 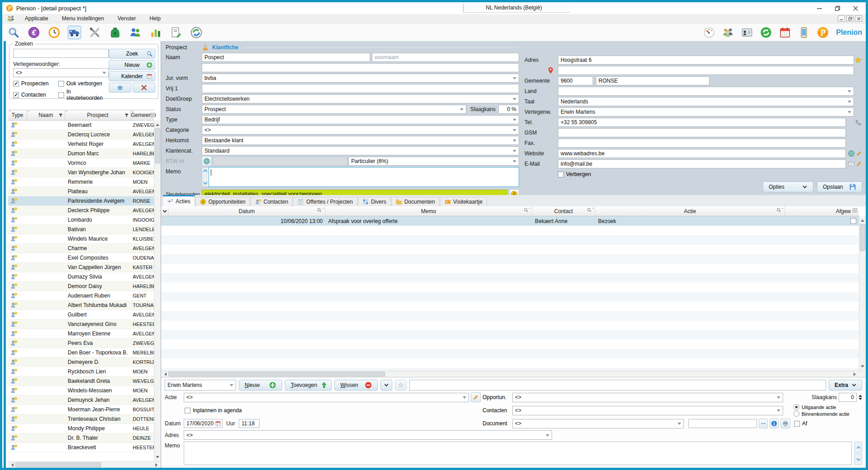 I want to click on clear-filter-button, so click(x=144, y=88).